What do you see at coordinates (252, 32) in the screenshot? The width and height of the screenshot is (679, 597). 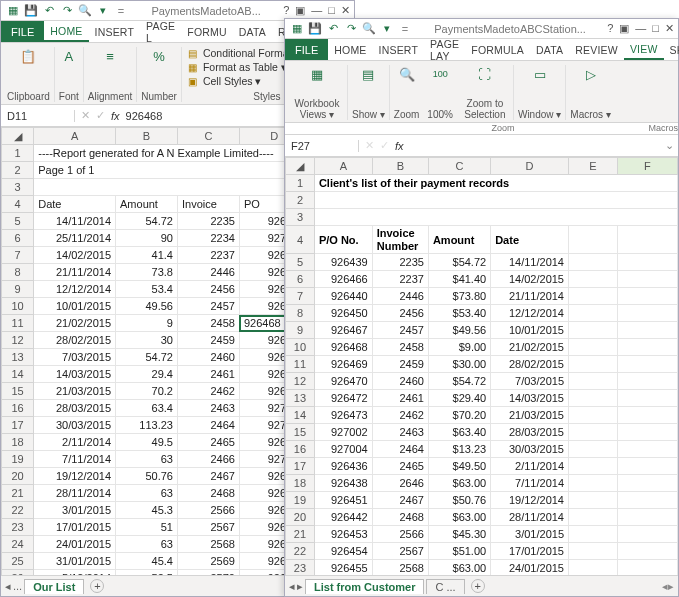 I see `tab-data: DATA` at bounding box center [252, 32].